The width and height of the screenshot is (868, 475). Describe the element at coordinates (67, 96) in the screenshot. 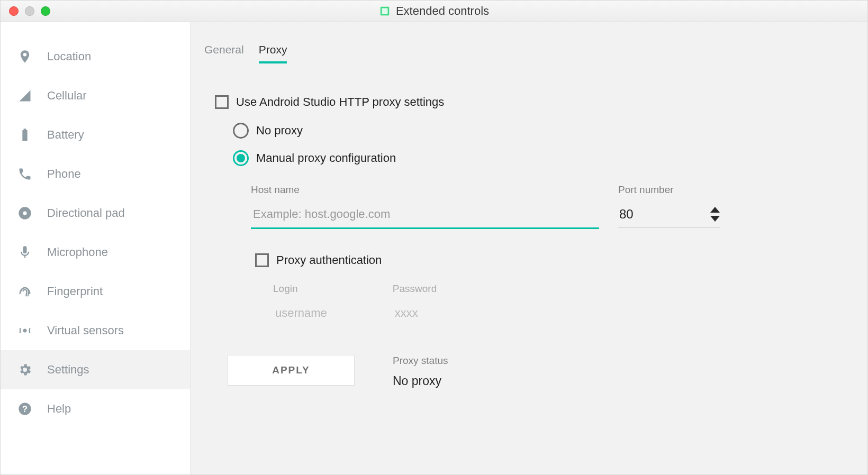

I see `sidebar-item-label: Cellular` at that location.